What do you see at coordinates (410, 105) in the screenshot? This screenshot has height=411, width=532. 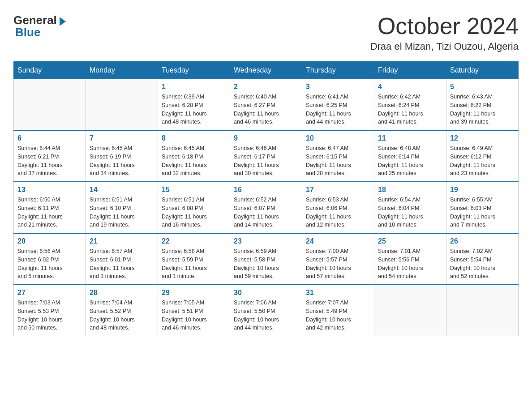 I see `calendar-cell: 4Sunrise: 6:42 AMSunset: 6:24 PMDaylight…` at bounding box center [410, 105].